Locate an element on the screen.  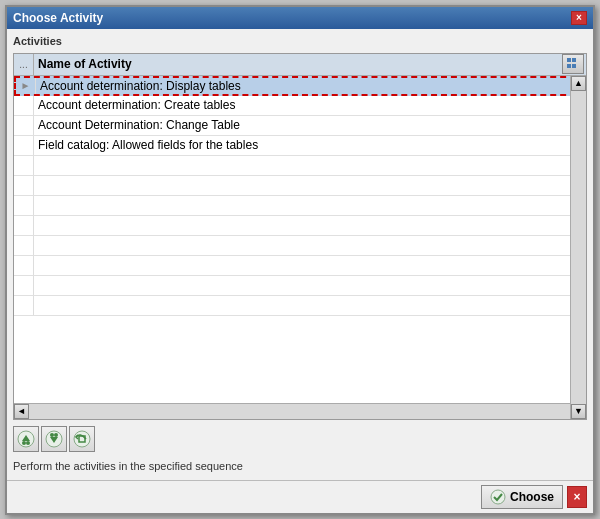
title-bar-close-button: × is located at coordinates (579, 18).